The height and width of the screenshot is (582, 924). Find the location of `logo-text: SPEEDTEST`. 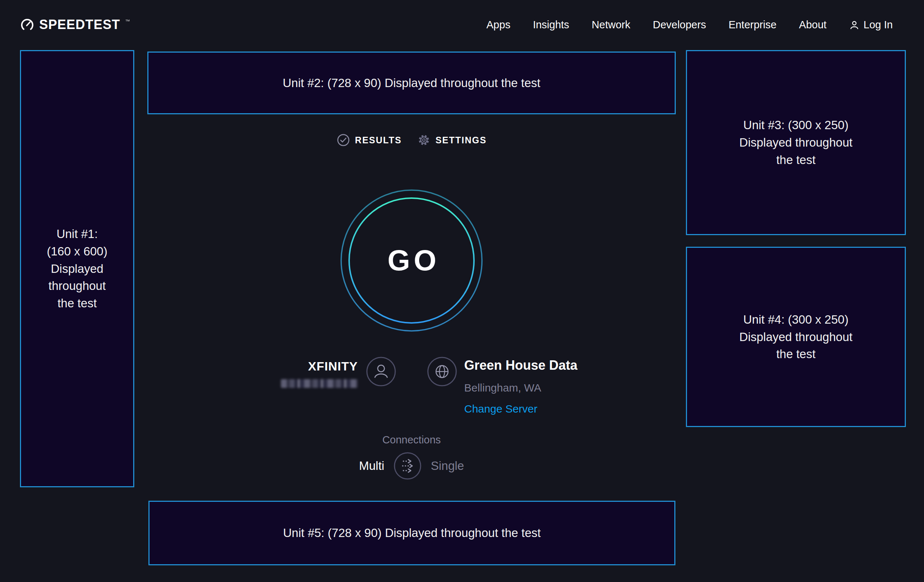

logo-text: SPEEDTEST is located at coordinates (80, 25).